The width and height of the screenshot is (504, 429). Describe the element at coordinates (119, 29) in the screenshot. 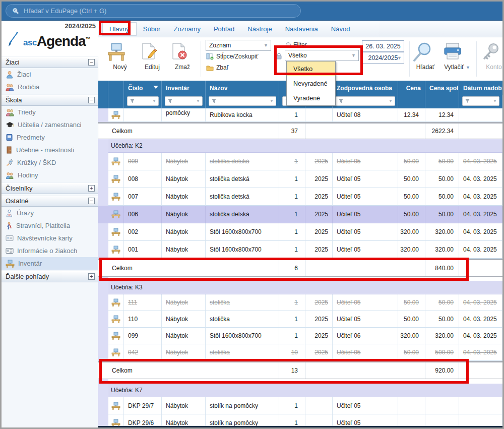

I see `menu-item-hlavný: Hlavný` at that location.